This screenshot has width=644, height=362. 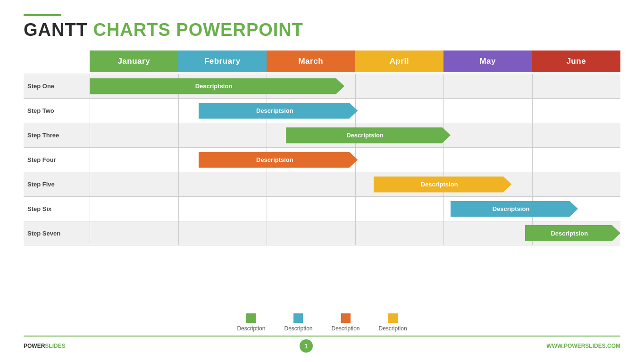 I want to click on gantt-row-1: Step TwoDescriptsion, so click(x=322, y=110).